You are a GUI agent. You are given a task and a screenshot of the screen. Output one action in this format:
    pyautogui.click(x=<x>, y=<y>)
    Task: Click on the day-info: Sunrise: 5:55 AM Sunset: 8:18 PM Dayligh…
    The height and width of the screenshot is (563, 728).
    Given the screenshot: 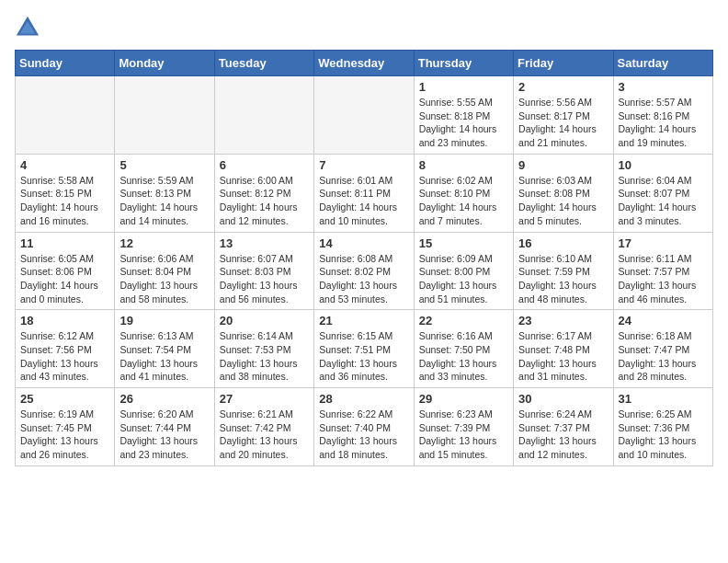 What is the action you would take?
    pyautogui.click(x=463, y=123)
    